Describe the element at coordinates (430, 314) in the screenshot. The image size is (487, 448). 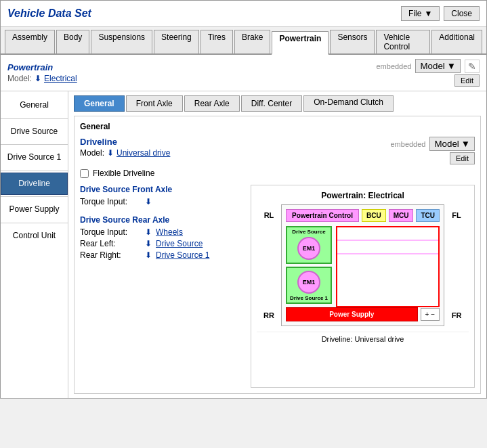
I see `plus-minus-button: + −` at that location.